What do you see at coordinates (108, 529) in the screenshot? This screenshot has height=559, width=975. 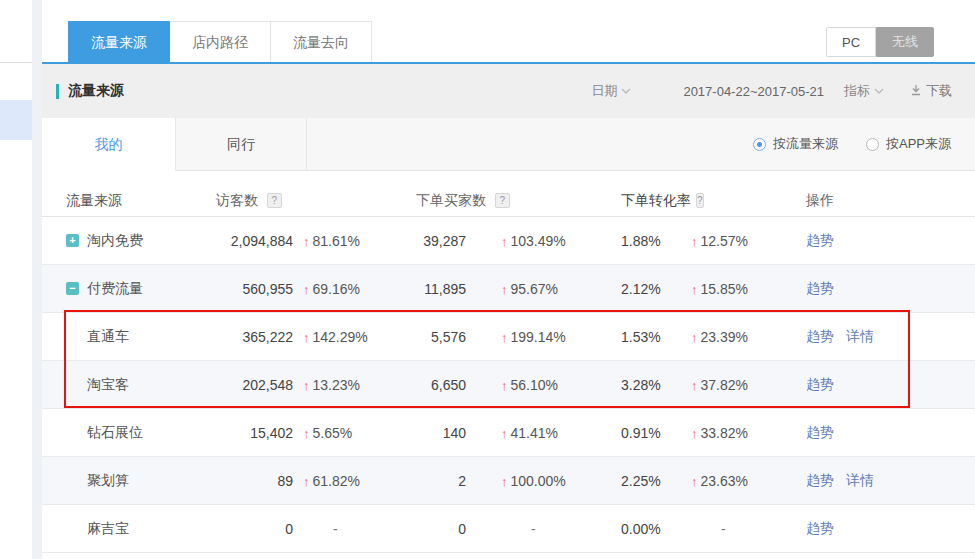 I see `source-name: 麻吉宝` at bounding box center [108, 529].